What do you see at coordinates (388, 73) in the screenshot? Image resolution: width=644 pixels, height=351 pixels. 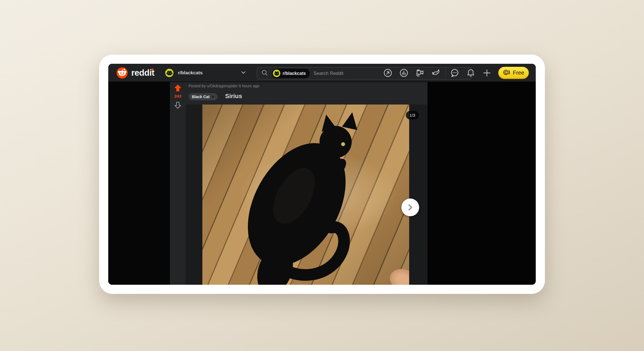 I see `popular-arrow-icon` at bounding box center [388, 73].